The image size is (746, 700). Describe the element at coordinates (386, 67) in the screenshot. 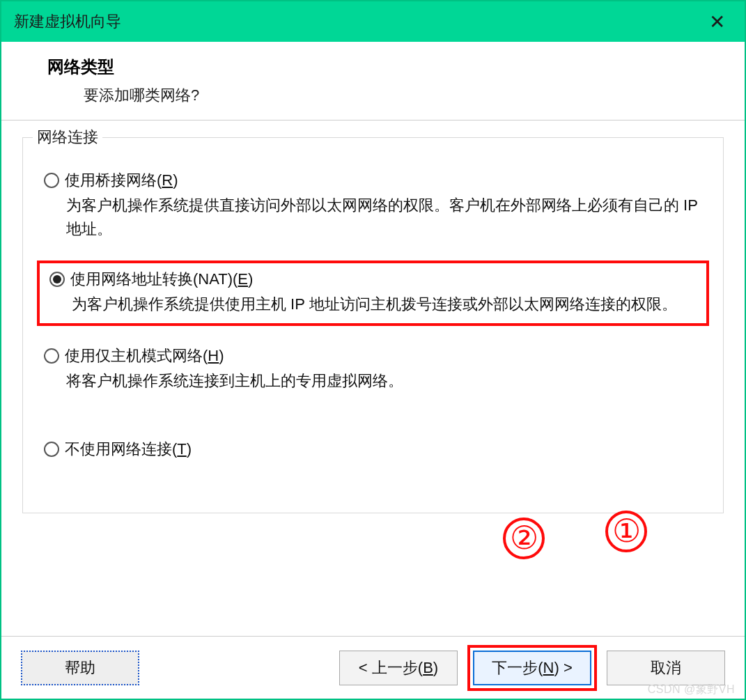

I see `page-title: 网络类型` at that location.